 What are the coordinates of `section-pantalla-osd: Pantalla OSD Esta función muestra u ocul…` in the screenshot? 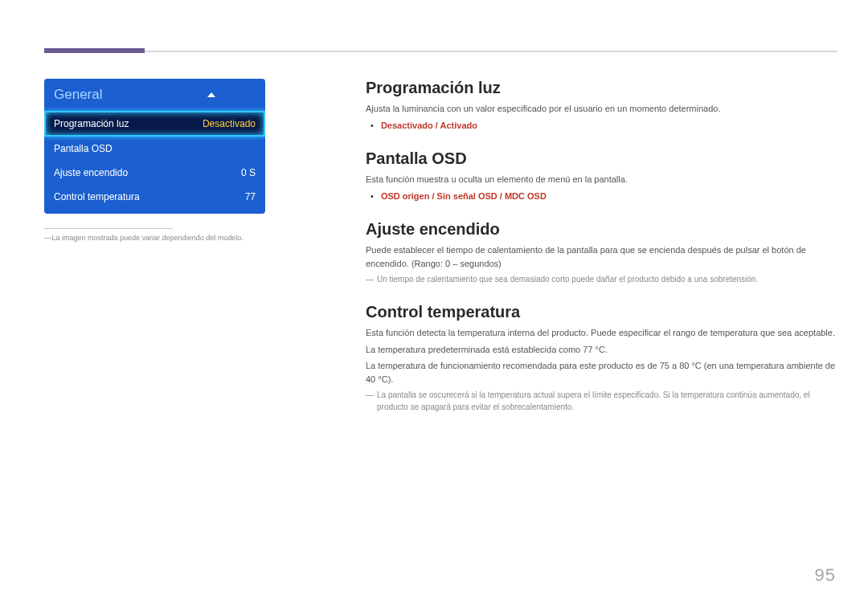 It's located at (601, 176).